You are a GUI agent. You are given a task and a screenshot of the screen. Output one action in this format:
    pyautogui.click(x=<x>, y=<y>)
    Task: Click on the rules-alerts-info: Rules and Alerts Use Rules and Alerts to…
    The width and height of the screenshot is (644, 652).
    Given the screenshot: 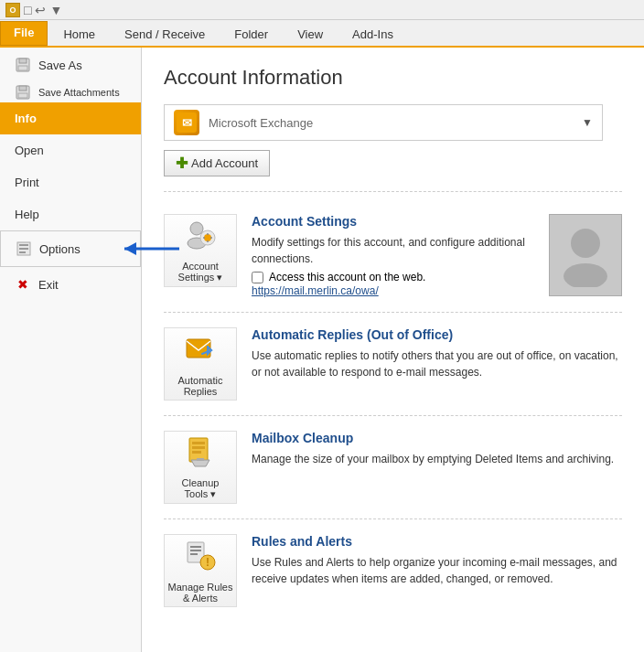 What is the action you would take?
    pyautogui.click(x=437, y=561)
    